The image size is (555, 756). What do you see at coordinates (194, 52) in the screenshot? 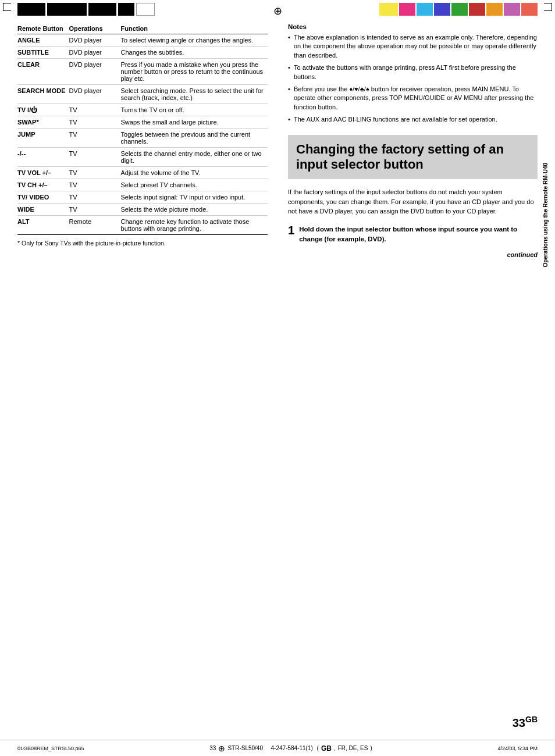
I see `cell-func: Changes the subtitles.` at bounding box center [194, 52].